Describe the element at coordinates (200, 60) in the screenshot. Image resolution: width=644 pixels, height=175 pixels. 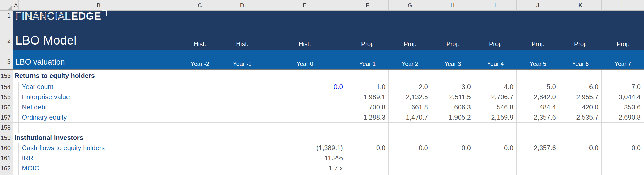
I see `period-year-C: Year -2` at that location.